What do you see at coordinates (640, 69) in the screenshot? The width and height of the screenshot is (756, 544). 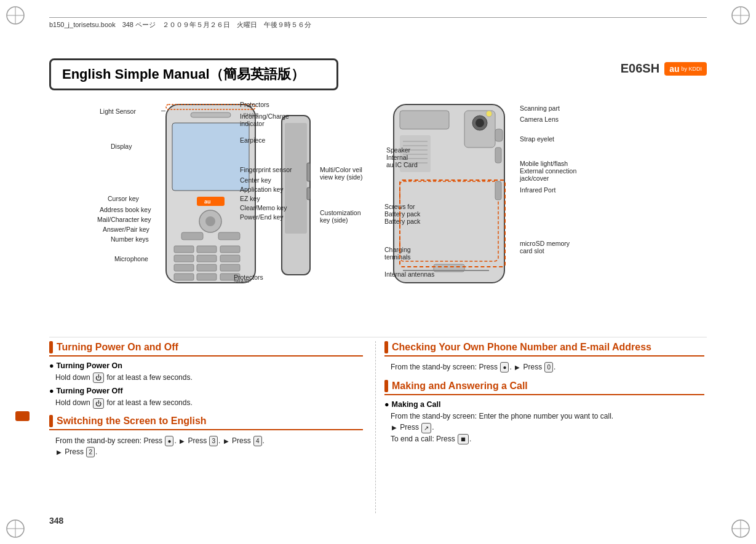 I see `model-code: E06SH` at bounding box center [640, 69].